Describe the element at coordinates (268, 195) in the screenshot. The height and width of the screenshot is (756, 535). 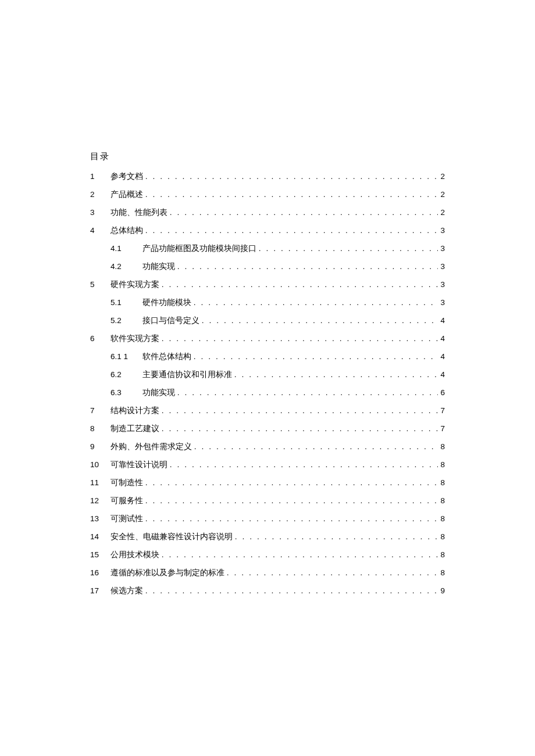
I see `toc-entry: 2产品概述. . . . . . . . . . . . . . . . . .…` at that location.